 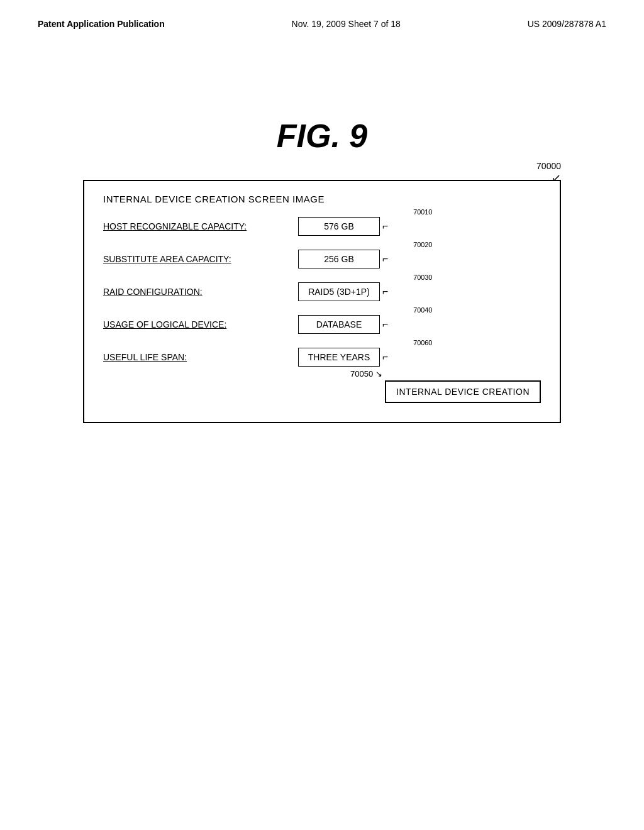 What do you see at coordinates (322, 199) in the screenshot?
I see `screen-title: INTERNAL DEVICE CREATION SCREEN IMAGE` at bounding box center [322, 199].